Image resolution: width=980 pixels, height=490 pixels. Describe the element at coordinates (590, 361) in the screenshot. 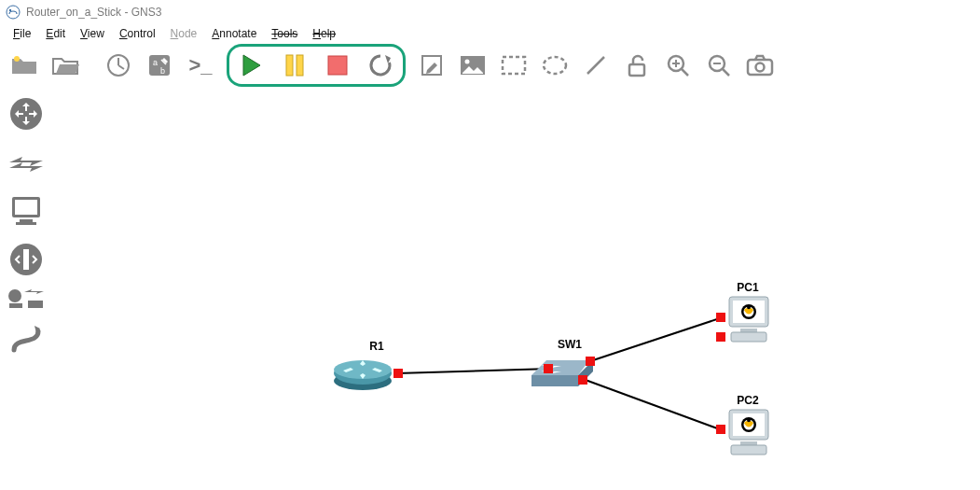

I see `port-sw1-ne` at that location.